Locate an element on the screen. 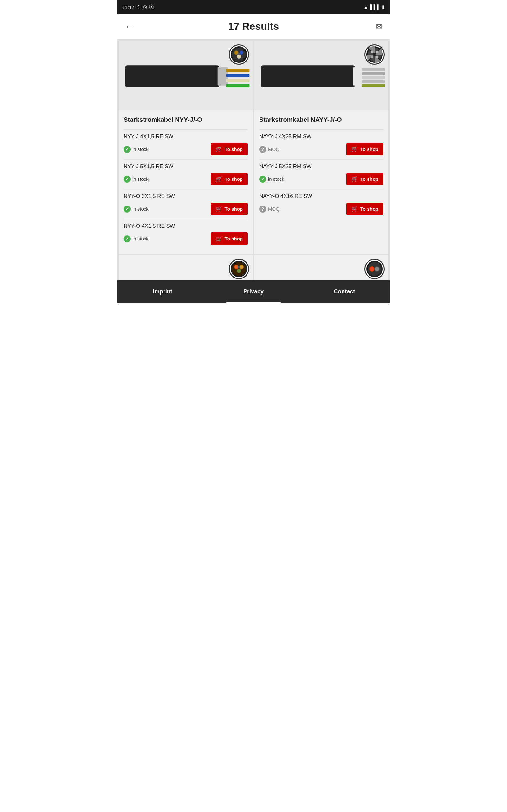 The image size is (507, 812). footer-imprint: Imprint is located at coordinates (163, 292).